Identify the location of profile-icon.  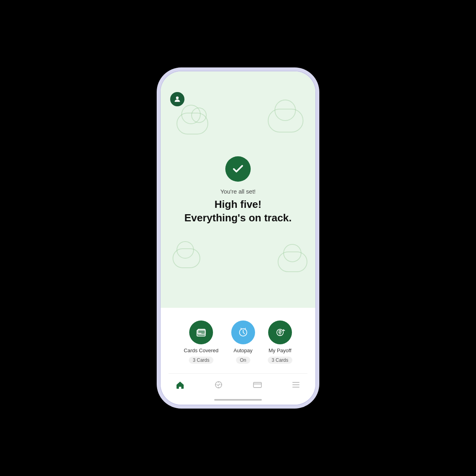
(177, 99).